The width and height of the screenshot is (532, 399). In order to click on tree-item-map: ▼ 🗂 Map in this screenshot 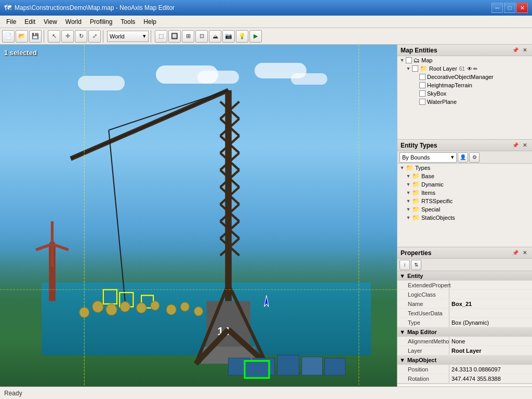, I will do `click(464, 60)`.